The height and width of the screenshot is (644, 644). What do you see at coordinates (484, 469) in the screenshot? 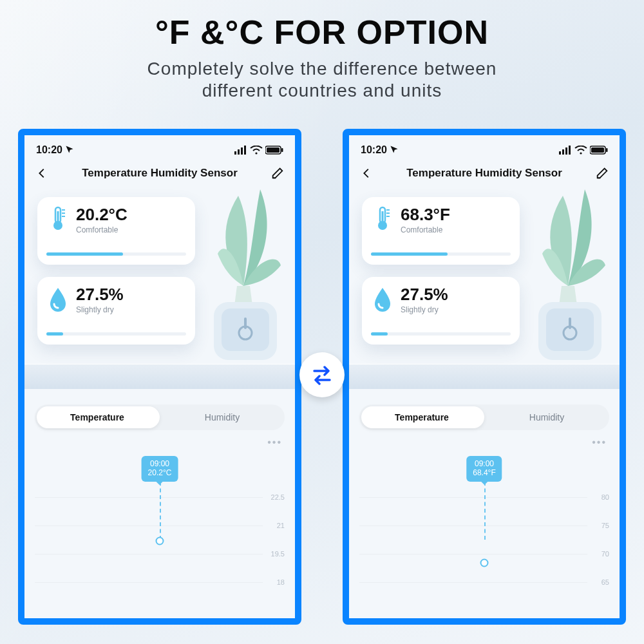
I see `chart-tooltip: 09:00 68.4°F` at bounding box center [484, 469].